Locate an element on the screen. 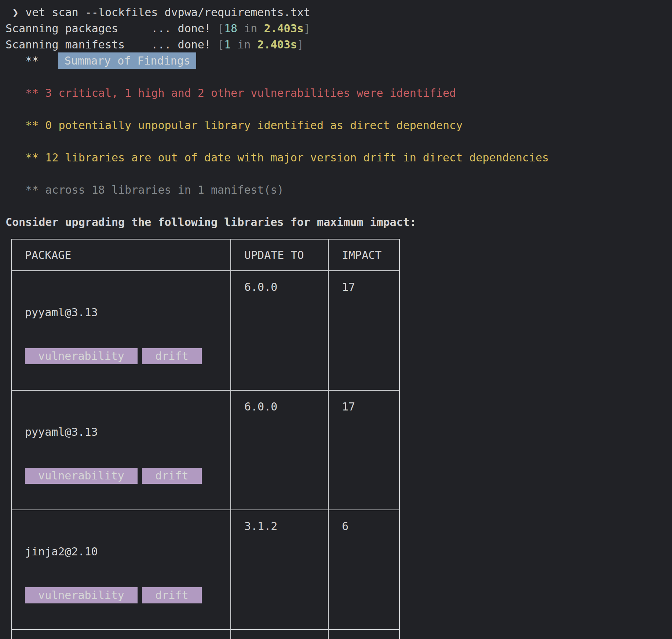  scan-manifests-count: 1 is located at coordinates (227, 45).